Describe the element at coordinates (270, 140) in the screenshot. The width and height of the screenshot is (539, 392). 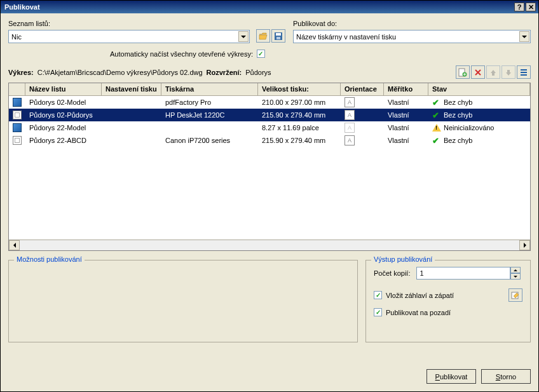
I see `table-row: Půdorys 22-ABCDCanon iP7200 series215.90…` at that location.